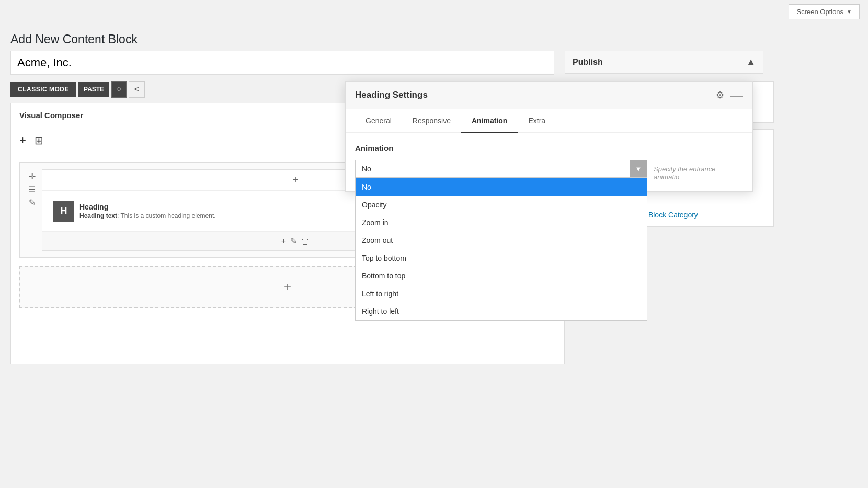  Describe the element at coordinates (119, 89) in the screenshot. I see `paste-count: 0` at that location.